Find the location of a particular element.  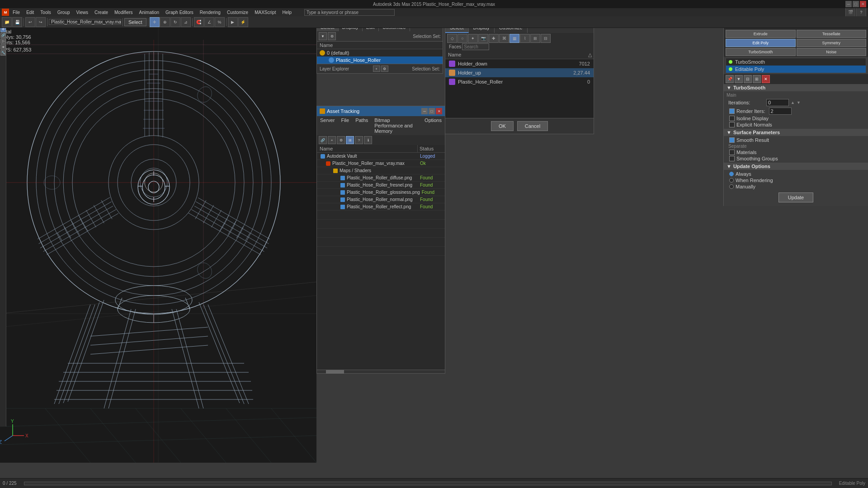

remove-modifier-btn: ✕ is located at coordinates (766, 79).